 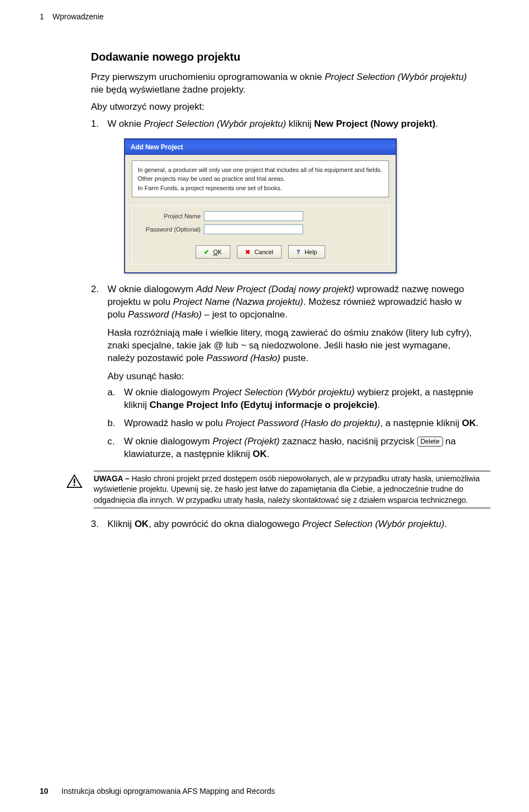 I want to click on add-new-project-dialog: Add New Project In general, a producer w…, so click(x=260, y=206).